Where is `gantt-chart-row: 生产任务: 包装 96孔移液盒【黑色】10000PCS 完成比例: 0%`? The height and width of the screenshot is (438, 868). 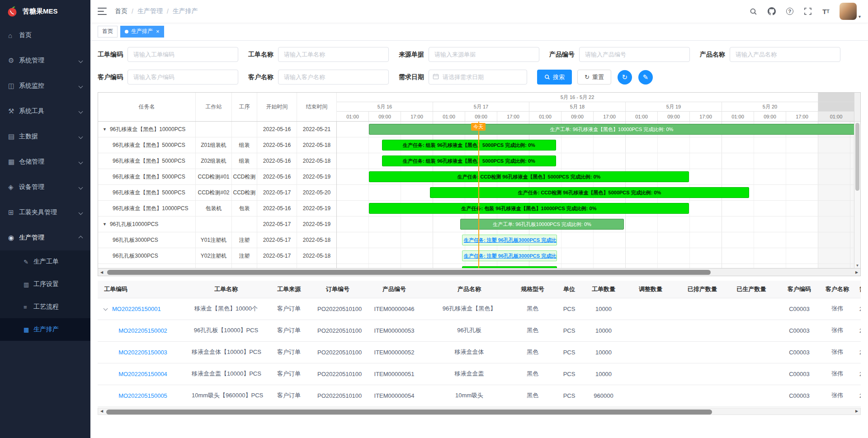
gantt-chart-row: 生产任务: 包装 96孔移液盒【黑色】10000PCS 完成比例: 0% is located at coordinates (595, 209).